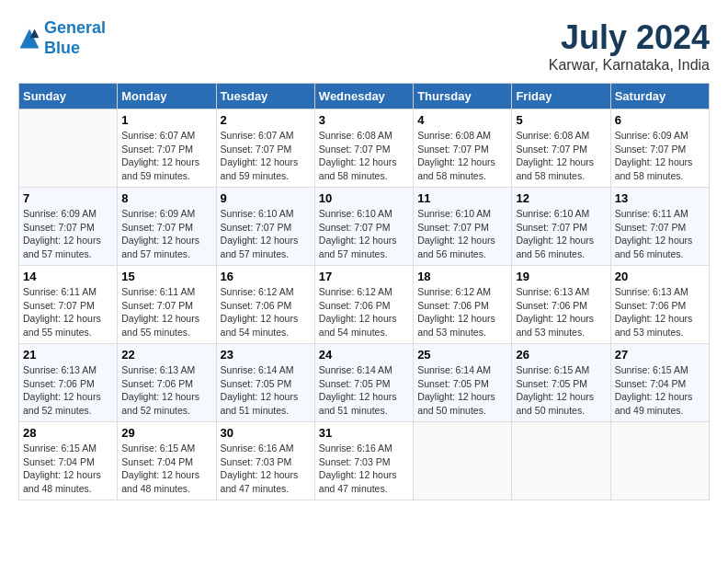 This screenshot has width=728, height=563. What do you see at coordinates (364, 383) in the screenshot?
I see `calendar-week-4: 21Sunrise: 6:13 AM Sunset: 7:06 PM Dayli…` at bounding box center [364, 383].